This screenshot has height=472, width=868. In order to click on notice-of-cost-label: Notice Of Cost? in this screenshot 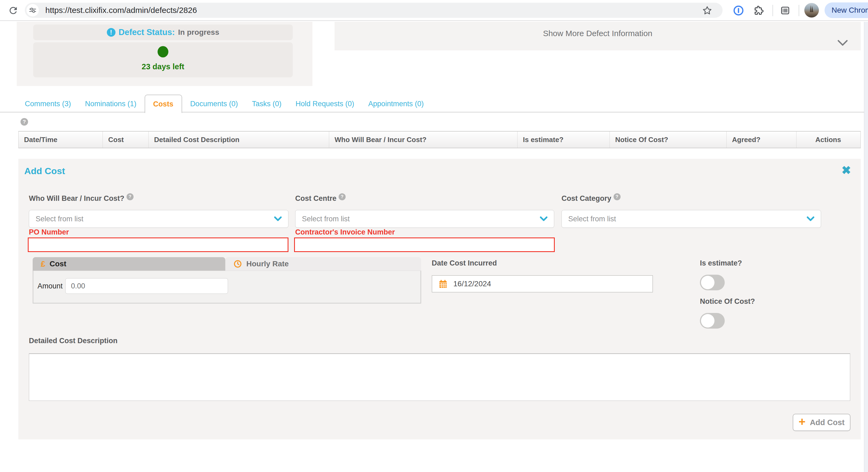, I will do `click(727, 302)`.